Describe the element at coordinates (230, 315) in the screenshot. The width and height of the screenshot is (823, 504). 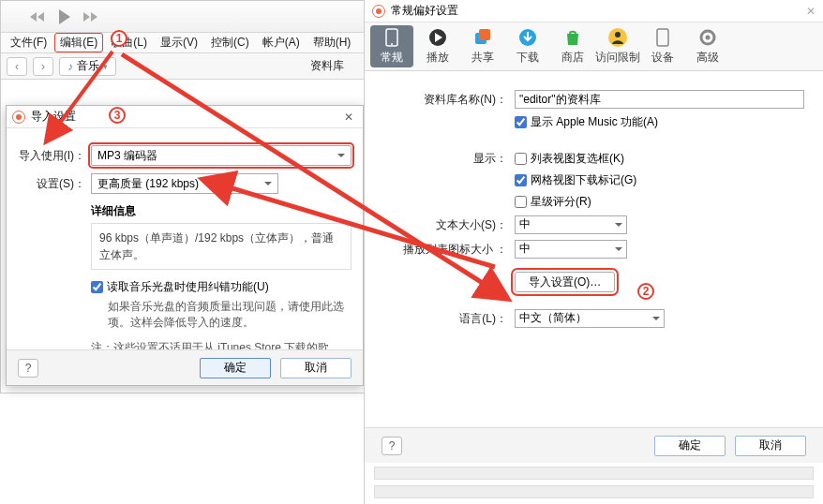
I see `error-correction-note: 如果音乐光盘的音频质量出现问题，请使用此选项。这样会降低导入的速度。` at that location.